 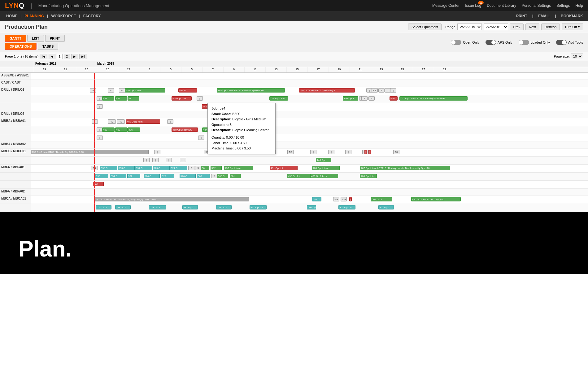 What do you see at coordinates (370, 152) in the screenshot?
I see `bar-red2: |` at bounding box center [370, 152].